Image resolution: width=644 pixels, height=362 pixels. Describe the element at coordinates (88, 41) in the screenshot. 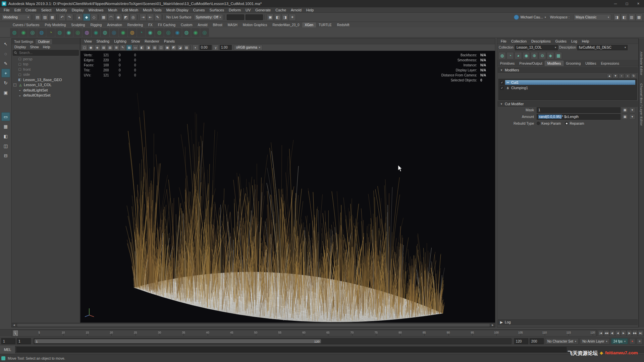

I see `viewport-menu-view: View` at that location.